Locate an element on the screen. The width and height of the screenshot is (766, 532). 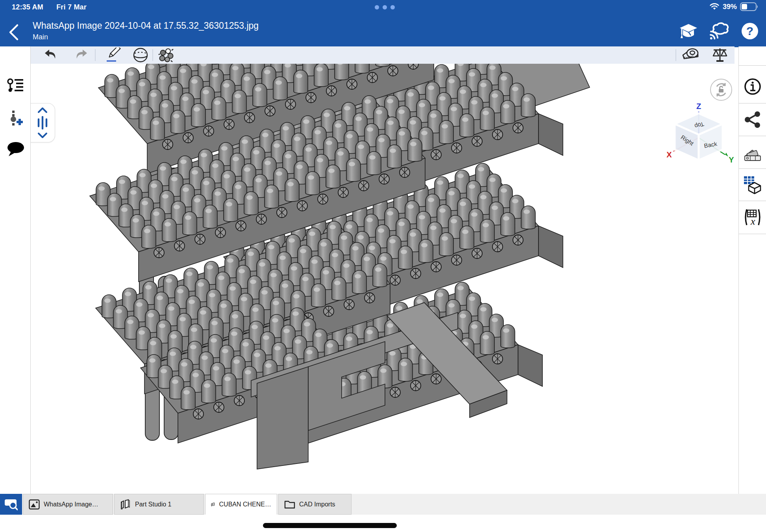
configurations-button is located at coordinates (753, 185).